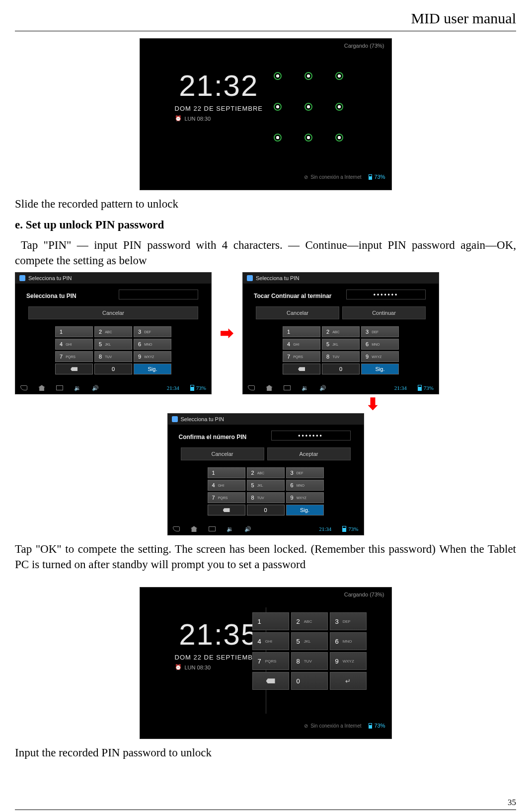 The width and height of the screenshot is (531, 812). Describe the element at coordinates (266, 663) in the screenshot. I see `screenshot-pin-lock: Cargando (73%) 21:35 DOM 22 DE SEPTIEMBR…` at that location.